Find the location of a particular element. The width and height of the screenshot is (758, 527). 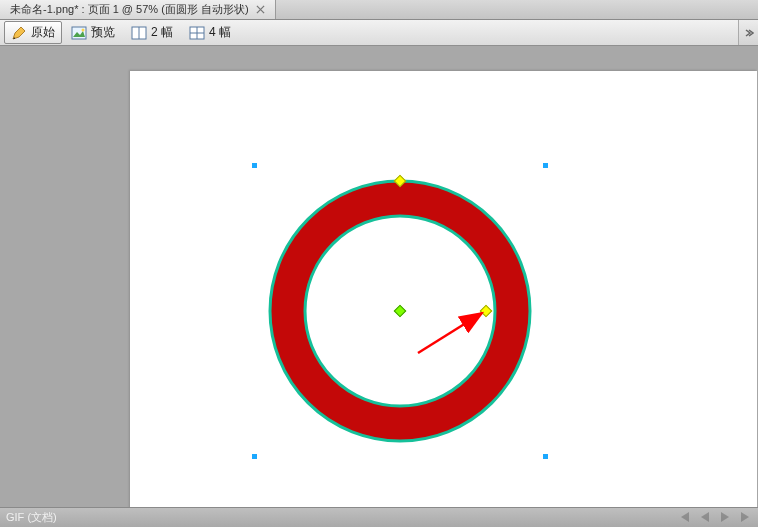

nav-last-button is located at coordinates (746, 518).